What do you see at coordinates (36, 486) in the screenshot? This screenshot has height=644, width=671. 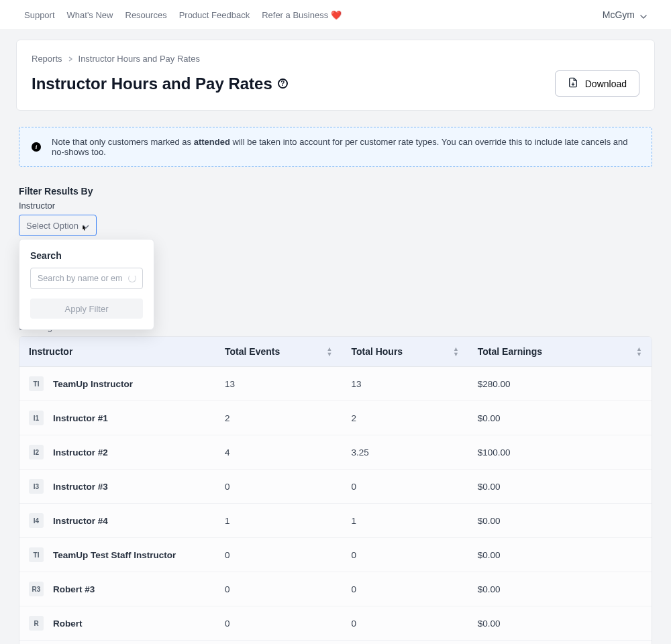 I see `avatar: I3` at bounding box center [36, 486].